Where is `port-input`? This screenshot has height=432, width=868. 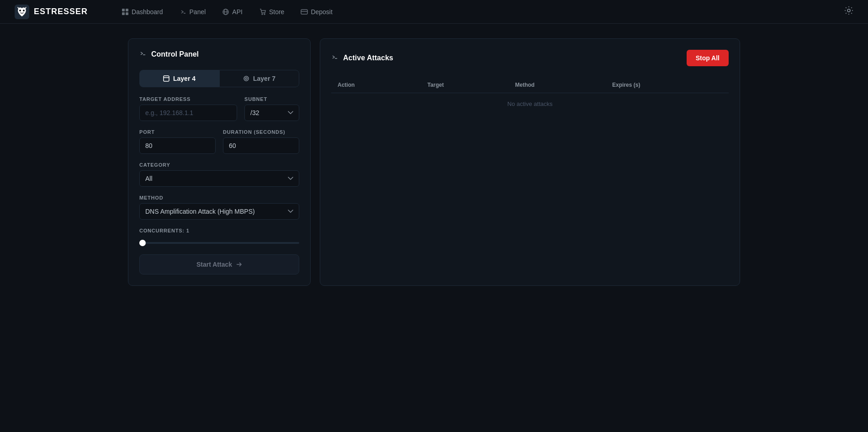 port-input is located at coordinates (177, 146).